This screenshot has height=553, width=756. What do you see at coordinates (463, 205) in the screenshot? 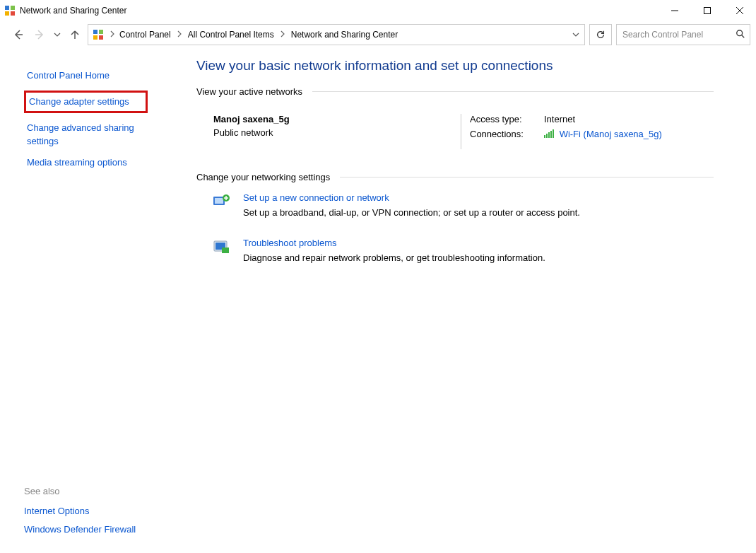
I see `setup-connection-item: Set up a new connection or network Set u…` at bounding box center [463, 205].